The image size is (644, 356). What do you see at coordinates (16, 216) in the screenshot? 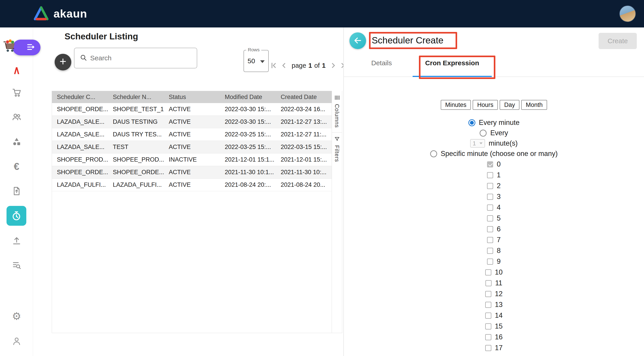
I see `scheduler-icon` at bounding box center [16, 216].